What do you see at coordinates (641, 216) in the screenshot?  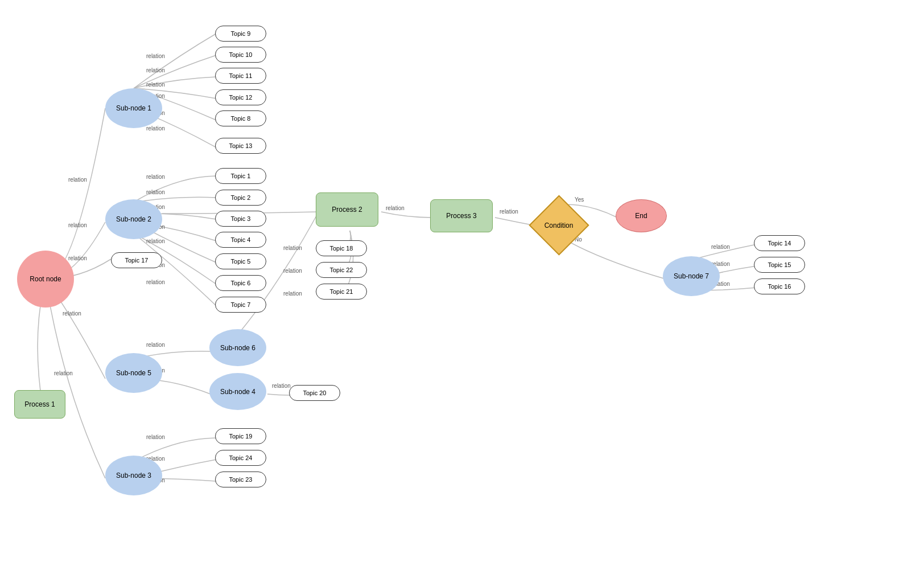 I see `end-label: End` at bounding box center [641, 216].